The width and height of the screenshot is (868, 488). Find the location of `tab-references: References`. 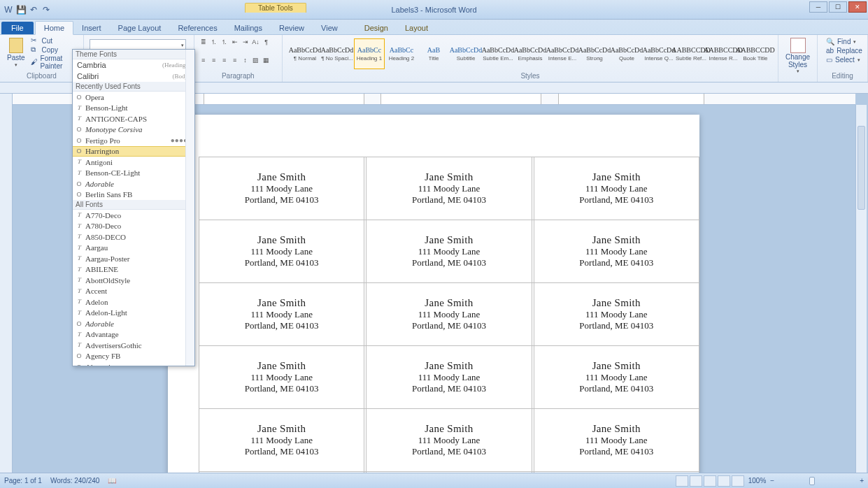

tab-references: References is located at coordinates (197, 28).